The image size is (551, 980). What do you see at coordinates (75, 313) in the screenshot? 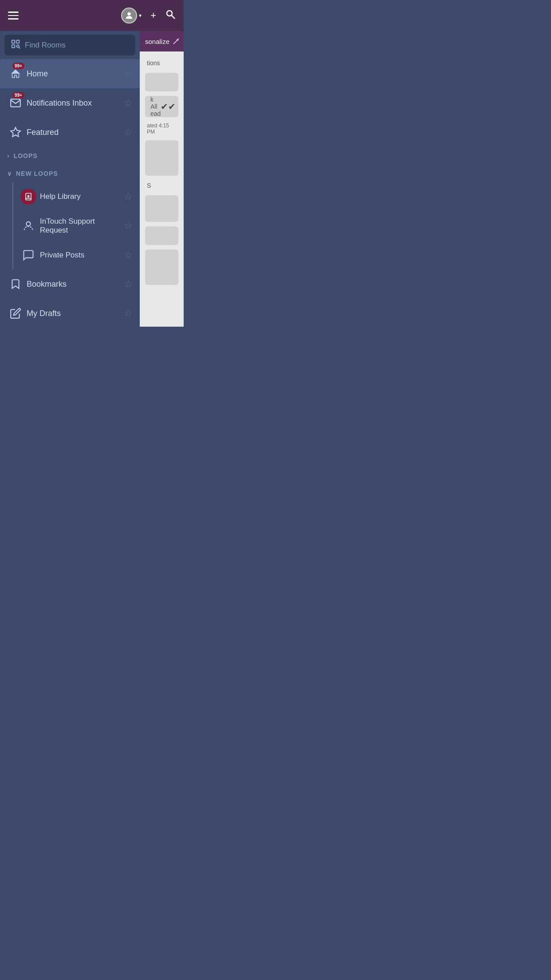
I see `my-drafts-label: My Drafts` at bounding box center [75, 313].